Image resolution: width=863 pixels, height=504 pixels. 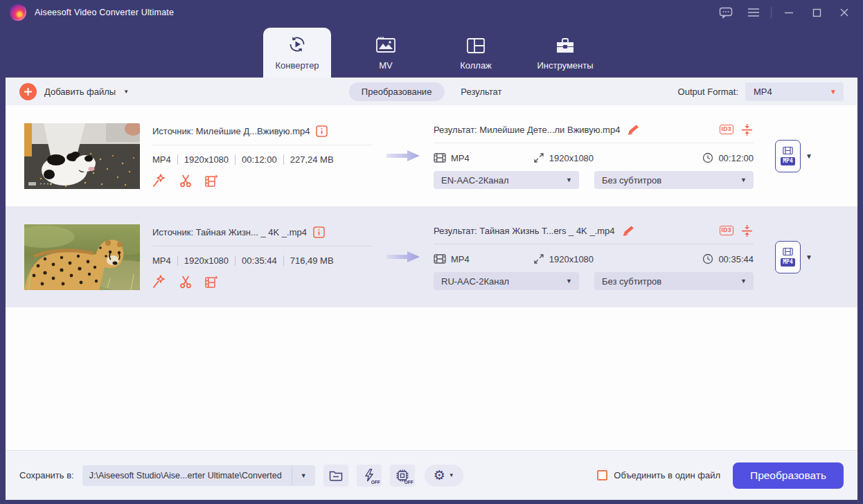 What do you see at coordinates (794, 91) in the screenshot?
I see `output-format-select: MP4 ▼` at bounding box center [794, 91].